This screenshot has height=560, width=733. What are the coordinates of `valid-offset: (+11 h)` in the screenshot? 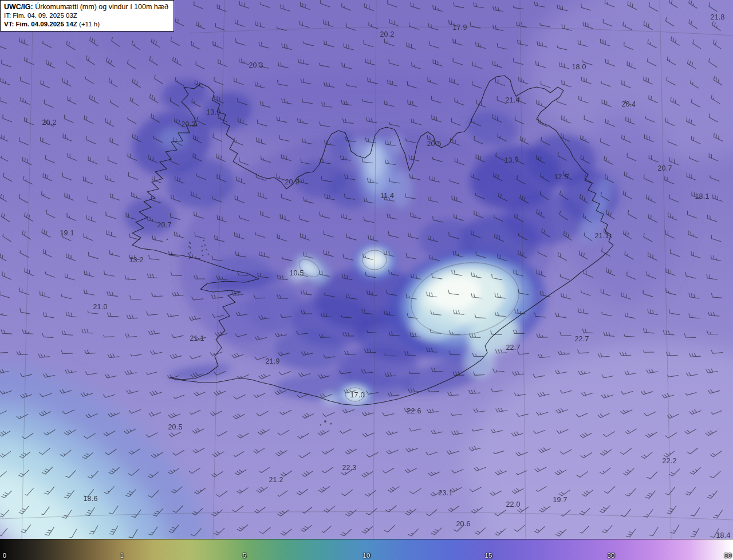 It's located at (88, 24).